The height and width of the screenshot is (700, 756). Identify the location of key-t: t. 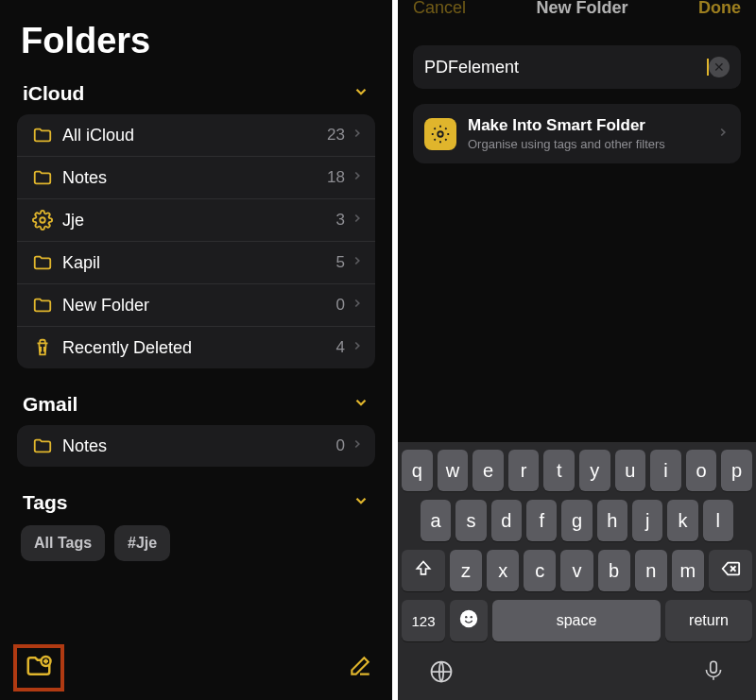
(559, 470).